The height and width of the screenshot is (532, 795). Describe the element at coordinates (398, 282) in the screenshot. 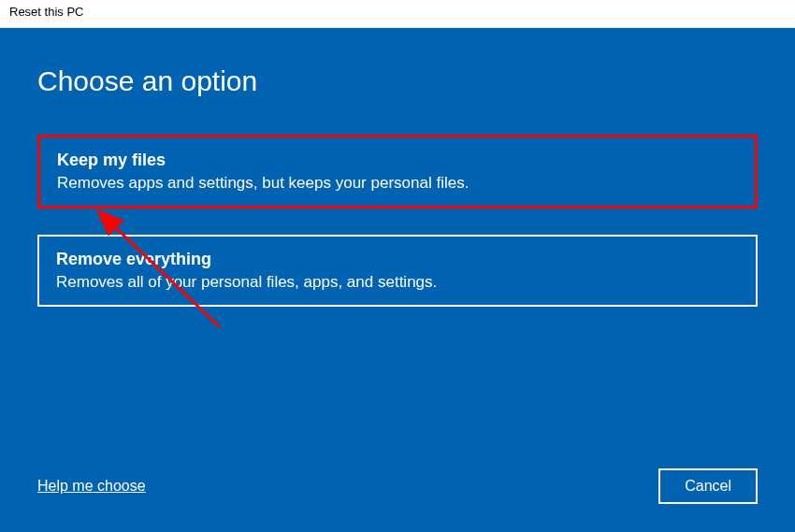

I see `option-description: Removes all of your personal files, apps…` at that location.